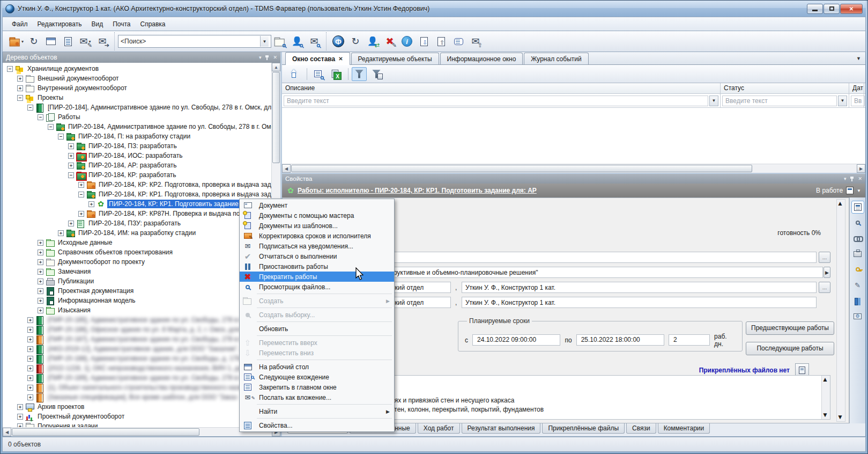 The height and width of the screenshot is (454, 868). I want to click on tree-item: +[ПИР-20-187], Административное здание п…, so click(137, 339).